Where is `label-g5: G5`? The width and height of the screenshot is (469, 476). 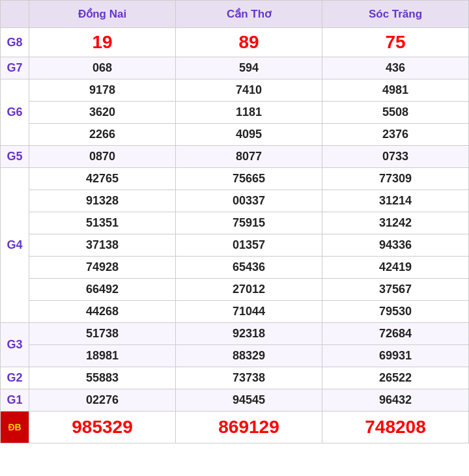 label-g5: G5 is located at coordinates (15, 157).